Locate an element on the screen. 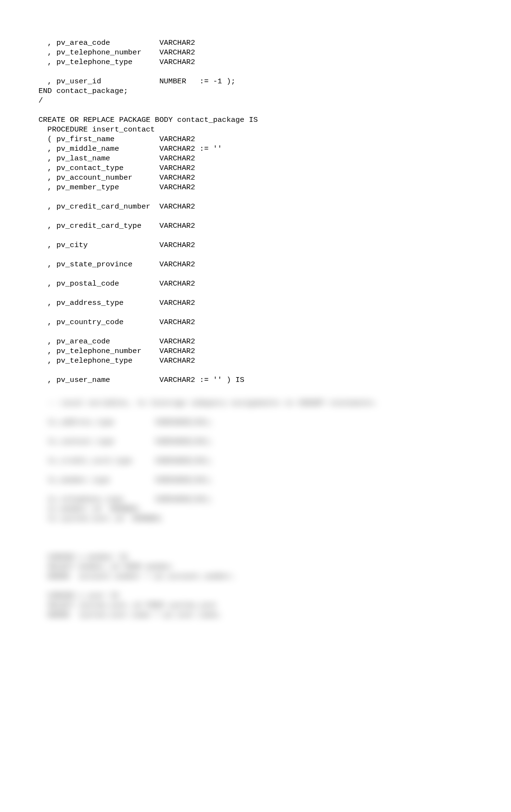 The image size is (511, 812). blurred-line: WHERE account_number = pv_account_number… is located at coordinates (260, 577).